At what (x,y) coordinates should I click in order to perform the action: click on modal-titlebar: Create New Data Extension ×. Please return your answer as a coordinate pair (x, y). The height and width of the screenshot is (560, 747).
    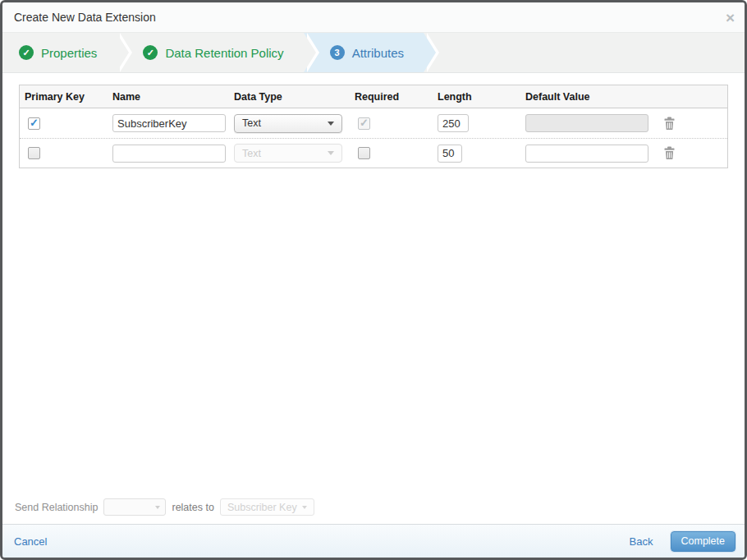
    Looking at the image, I should click on (374, 18).